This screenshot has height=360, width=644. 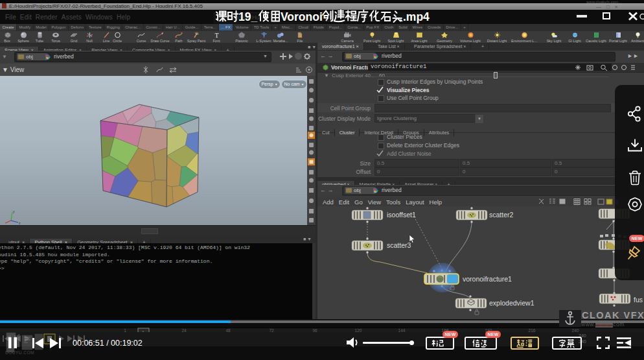 I want to click on svg-text: scatter3, so click(x=399, y=245).